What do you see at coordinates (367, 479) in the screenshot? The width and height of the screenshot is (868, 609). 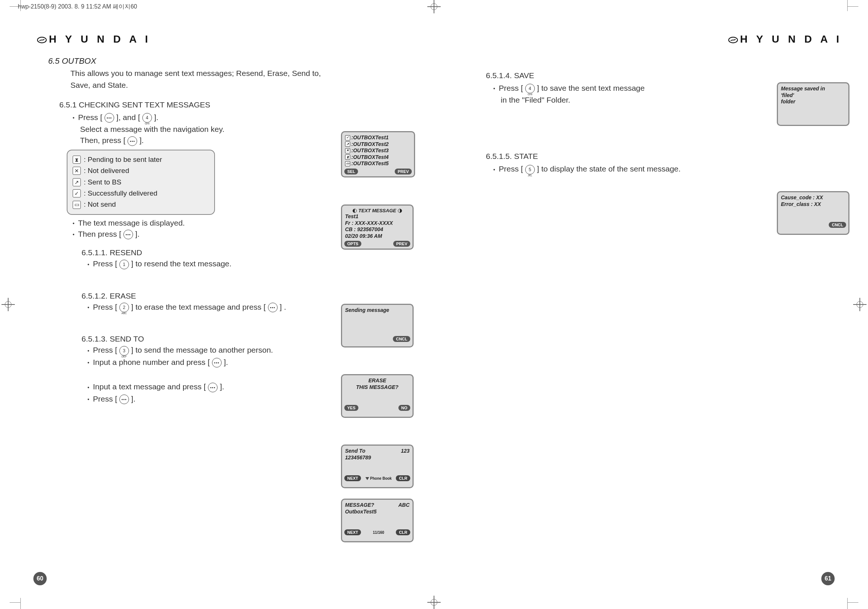 I see `down-arrow-icon` at bounding box center [367, 479].